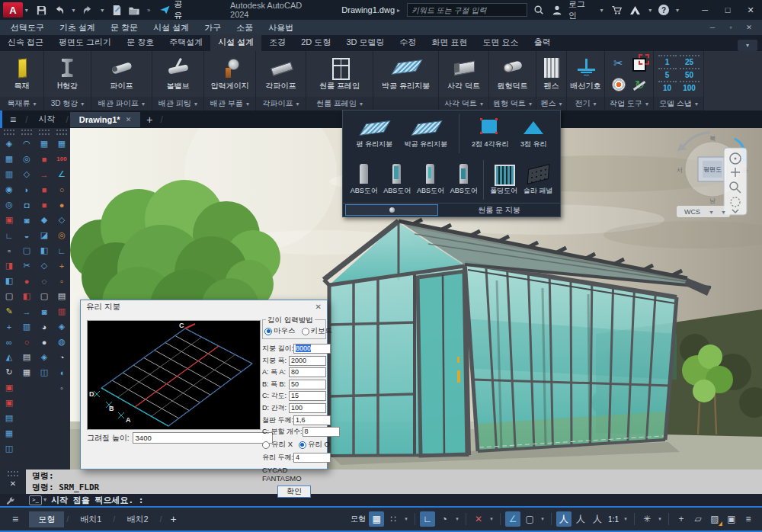 The width and height of the screenshot is (762, 532). I want to click on help-icon: ?, so click(664, 10).